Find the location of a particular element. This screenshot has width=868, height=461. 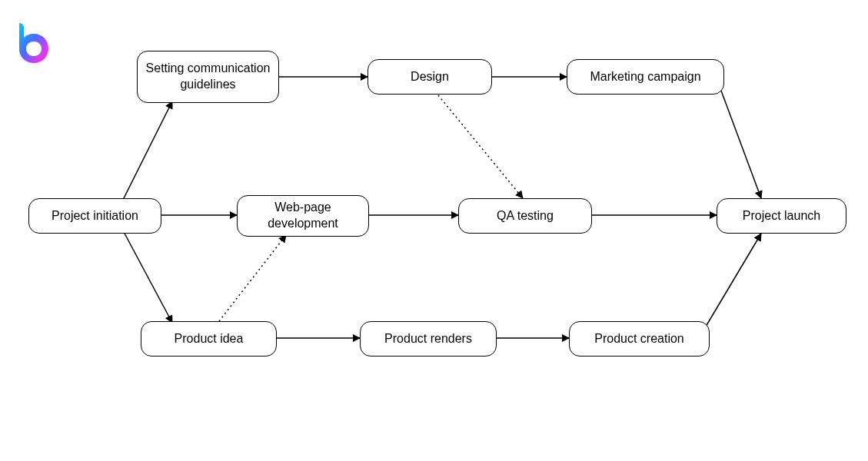

node-label: Product creation is located at coordinates (640, 340).